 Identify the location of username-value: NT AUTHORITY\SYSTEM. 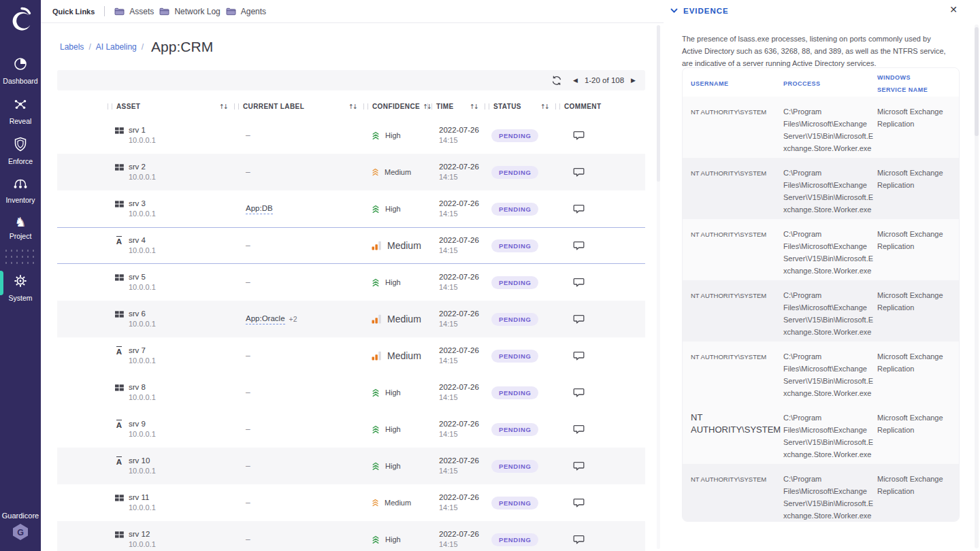
(728, 356).